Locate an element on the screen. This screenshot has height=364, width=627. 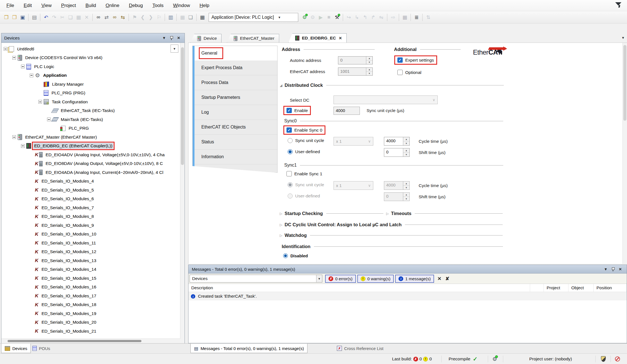
cut-button: ✂ is located at coordinates (62, 17).